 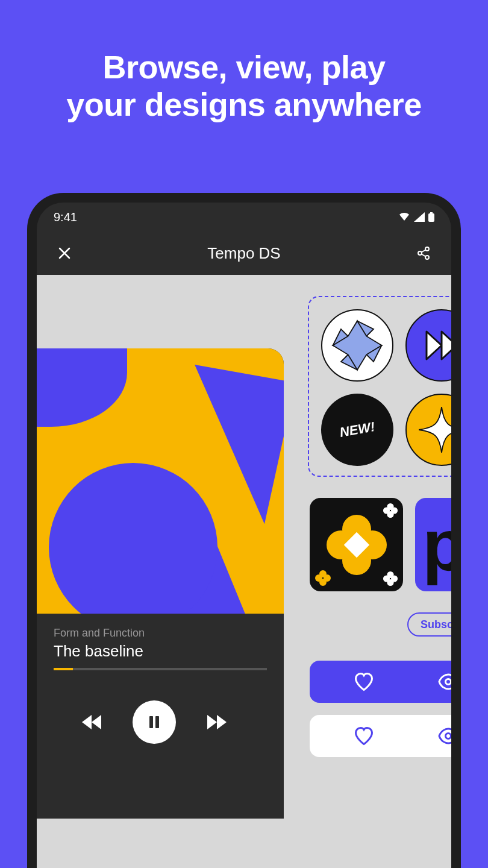 I want to click on track-title: The baseline, so click(x=160, y=651).